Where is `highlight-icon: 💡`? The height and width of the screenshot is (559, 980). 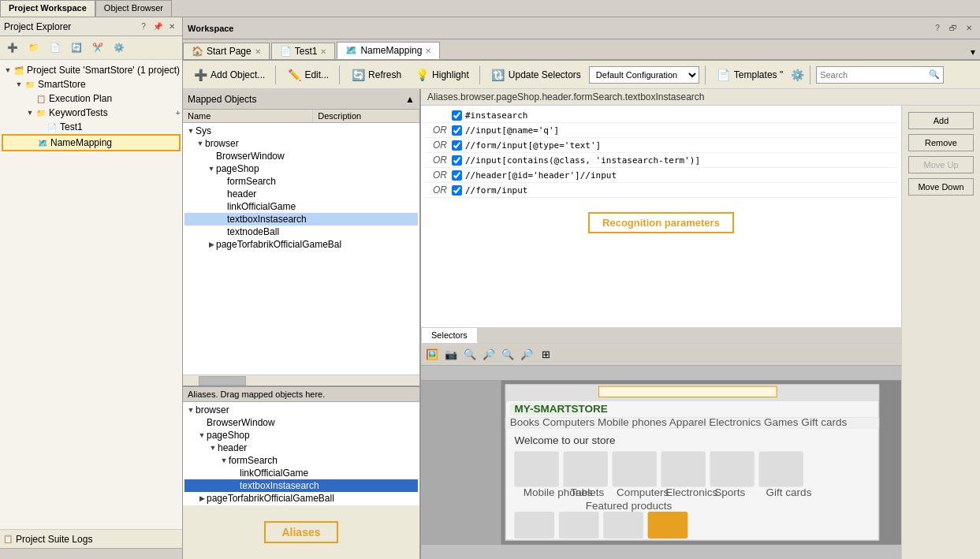
highlight-icon: 💡 is located at coordinates (422, 75).